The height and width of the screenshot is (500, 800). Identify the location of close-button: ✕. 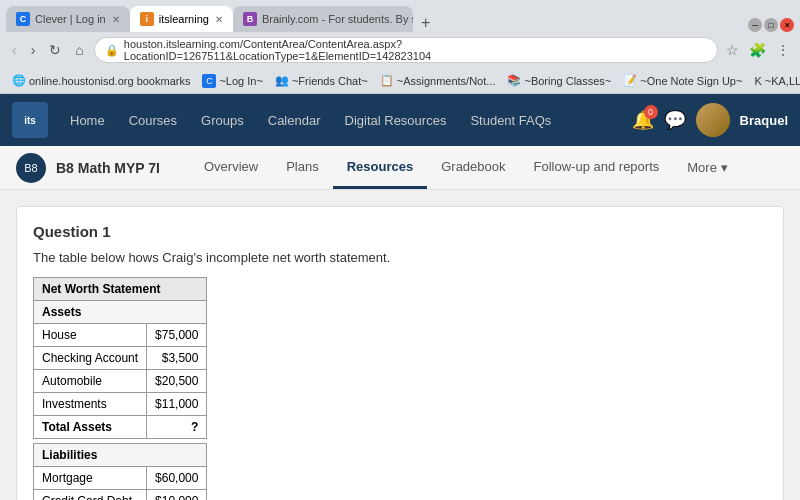
(787, 25).